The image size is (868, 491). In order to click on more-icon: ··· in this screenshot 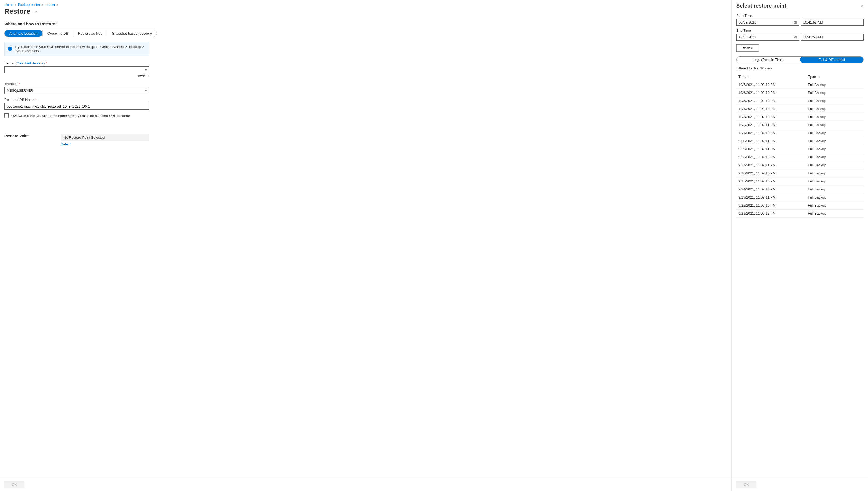, I will do `click(35, 11)`.